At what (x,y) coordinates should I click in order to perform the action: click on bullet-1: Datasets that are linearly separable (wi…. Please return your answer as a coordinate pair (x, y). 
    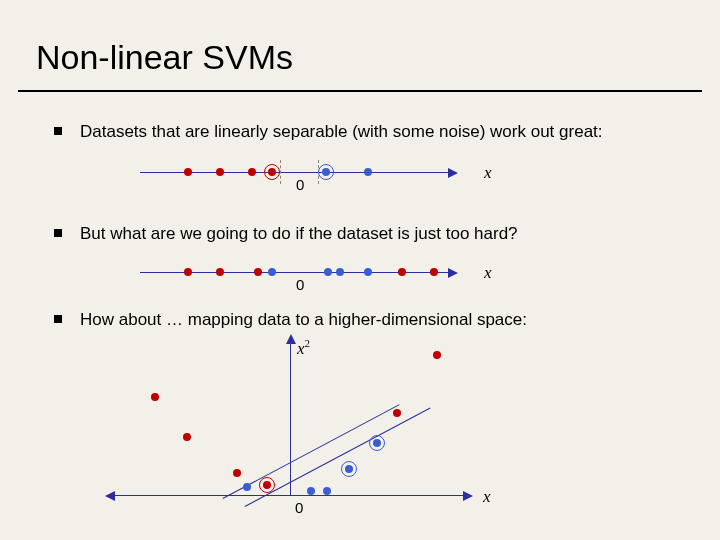
    Looking at the image, I should click on (364, 132).